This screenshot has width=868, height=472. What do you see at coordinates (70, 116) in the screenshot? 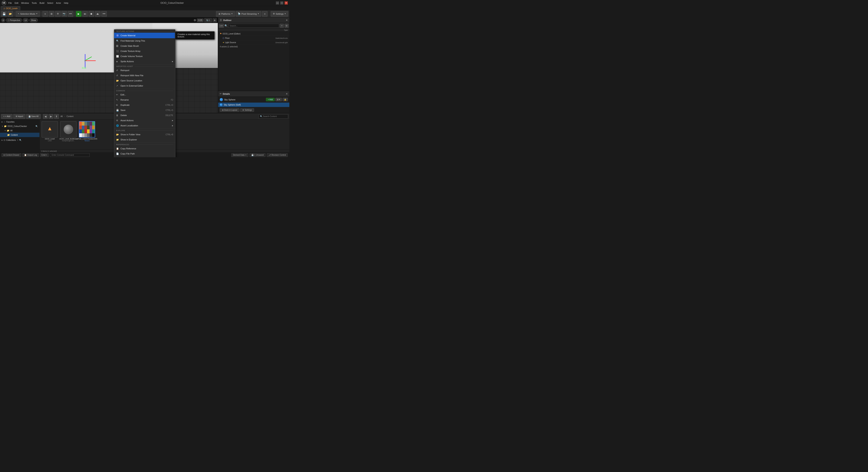
I see `cb-path-content: Content` at bounding box center [70, 116].